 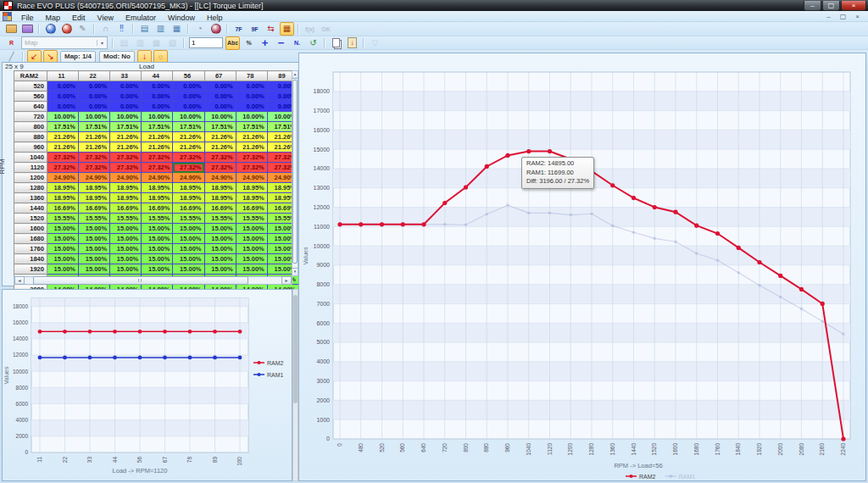 What do you see at coordinates (31, 259) in the screenshot?
I see `row-header-1840: 1840` at bounding box center [31, 259].